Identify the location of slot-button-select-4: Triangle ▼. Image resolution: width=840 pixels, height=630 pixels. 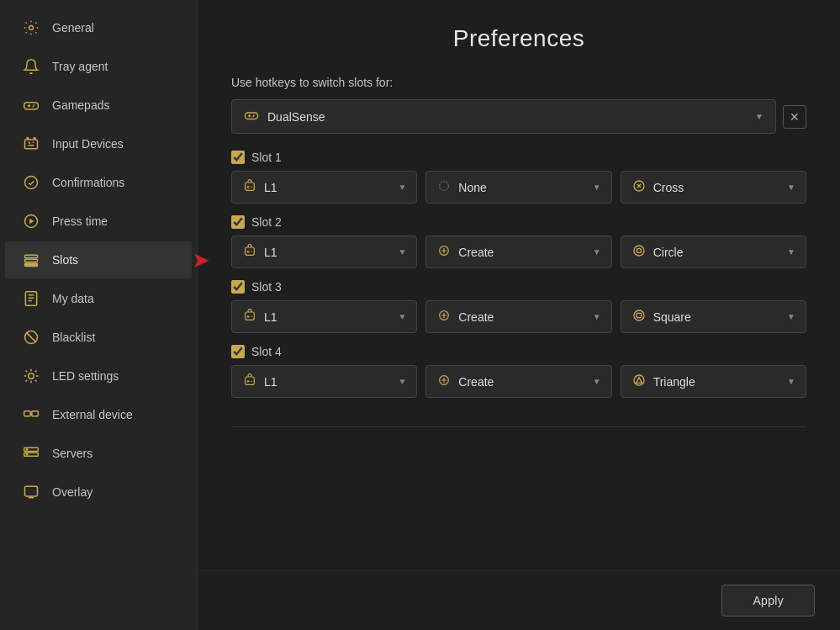
(713, 382).